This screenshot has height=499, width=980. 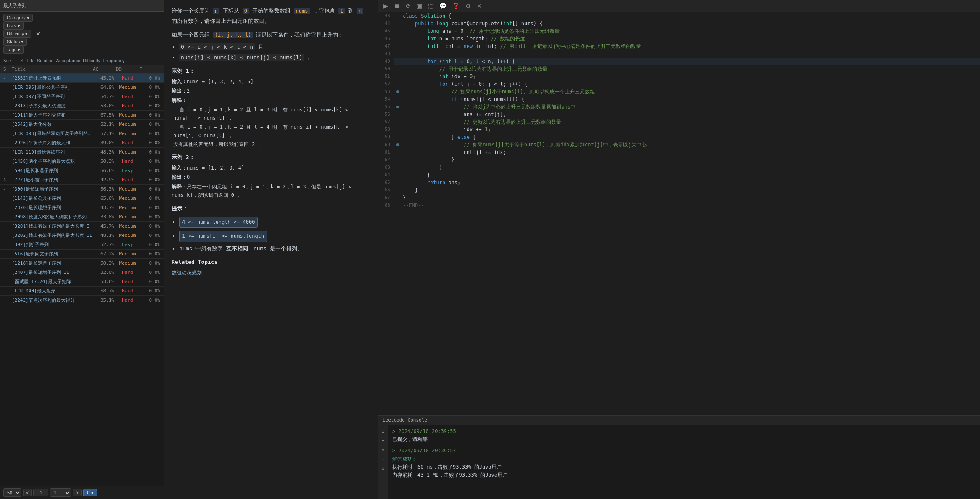 What do you see at coordinates (18, 18) in the screenshot?
I see `filter-btn-category: Category ▾` at bounding box center [18, 18].